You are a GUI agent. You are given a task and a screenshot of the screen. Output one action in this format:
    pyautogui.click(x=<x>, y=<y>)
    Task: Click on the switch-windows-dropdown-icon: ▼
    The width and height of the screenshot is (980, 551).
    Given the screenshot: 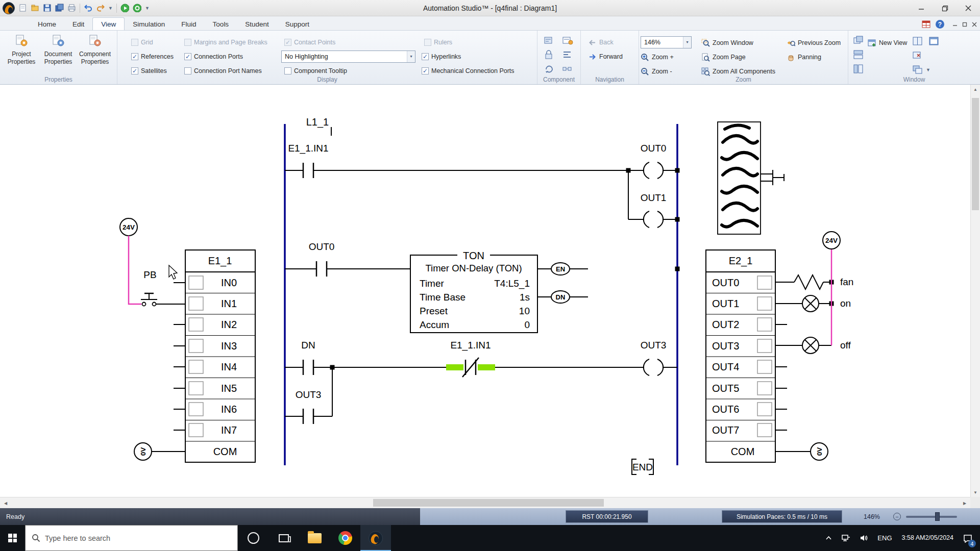 What is the action you would take?
    pyautogui.click(x=928, y=70)
    